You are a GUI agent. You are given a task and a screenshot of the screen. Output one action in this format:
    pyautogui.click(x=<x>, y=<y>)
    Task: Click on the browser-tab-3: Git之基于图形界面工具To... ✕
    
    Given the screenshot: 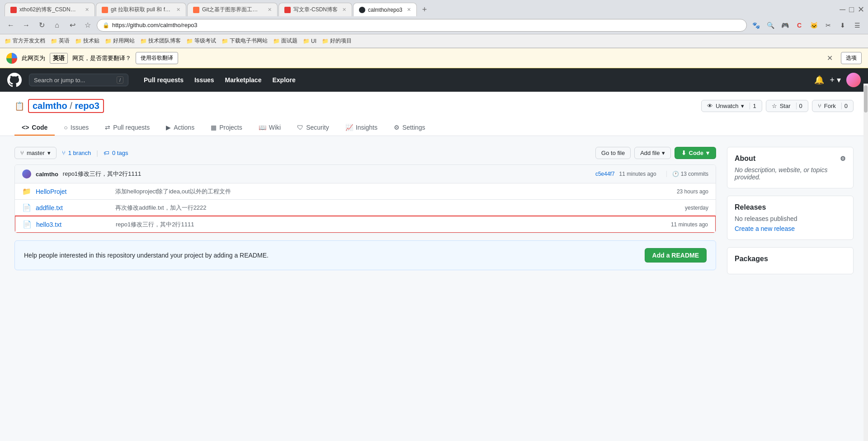 What is the action you would take?
    pyautogui.click(x=232, y=9)
    